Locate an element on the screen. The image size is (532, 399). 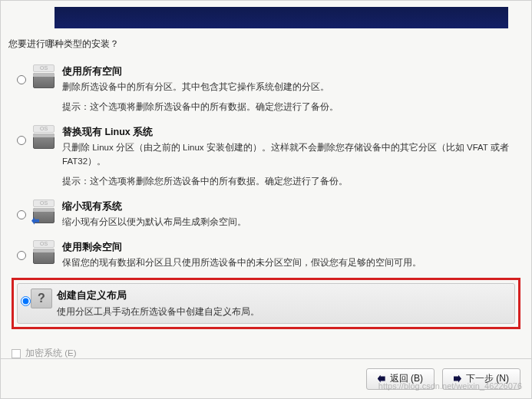
arrow-right-icon is located at coordinates (458, 379).